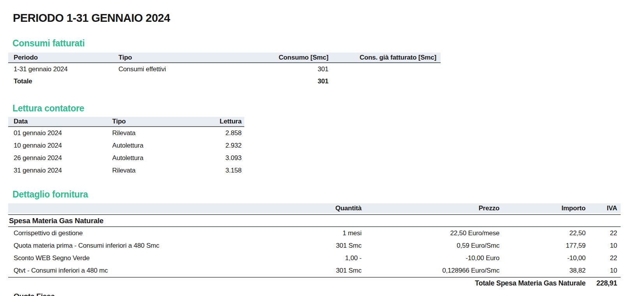 The width and height of the screenshot is (644, 296). What do you see at coordinates (224, 69) in the screenshot?
I see `table-row: 1-31 gennaio 2024 Consumi effettivi 301` at bounding box center [224, 69].